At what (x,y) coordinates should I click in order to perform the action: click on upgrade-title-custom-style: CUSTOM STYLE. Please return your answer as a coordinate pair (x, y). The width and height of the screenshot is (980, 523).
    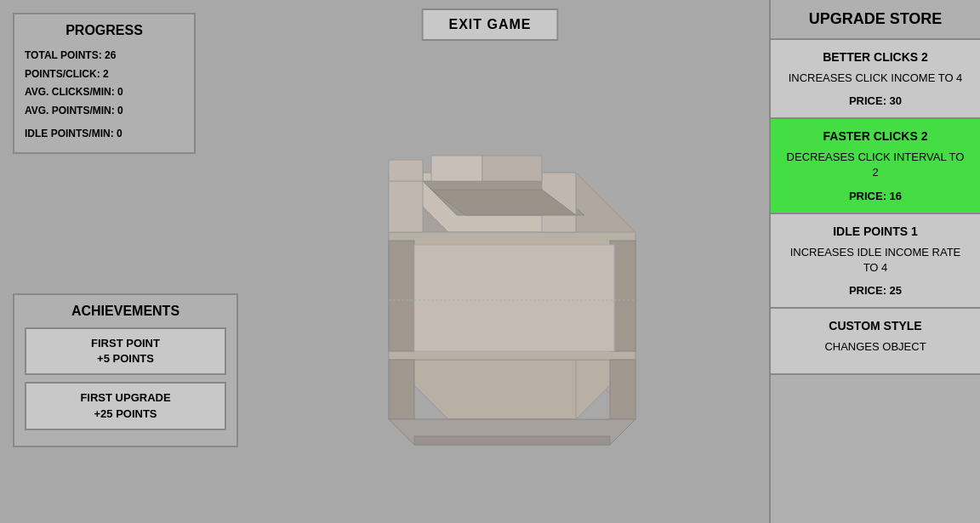
    Looking at the image, I should click on (875, 326).